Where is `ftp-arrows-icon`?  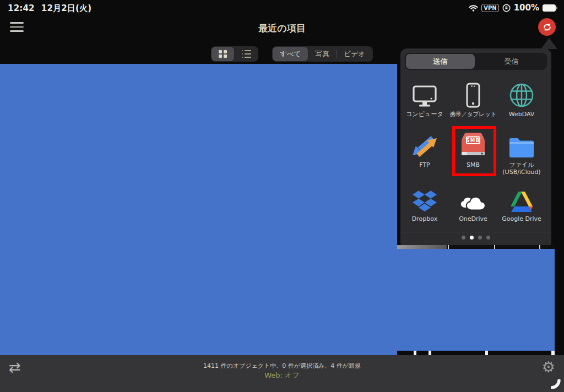 ftp-arrows-icon is located at coordinates (425, 144).